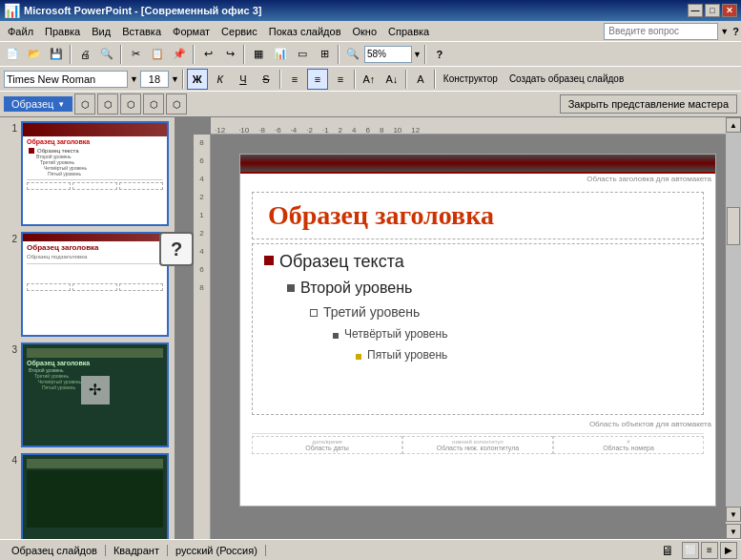 The height and width of the screenshot is (560, 741). What do you see at coordinates (729, 550) in the screenshot?
I see `slideshow-button: ▶` at bounding box center [729, 550].